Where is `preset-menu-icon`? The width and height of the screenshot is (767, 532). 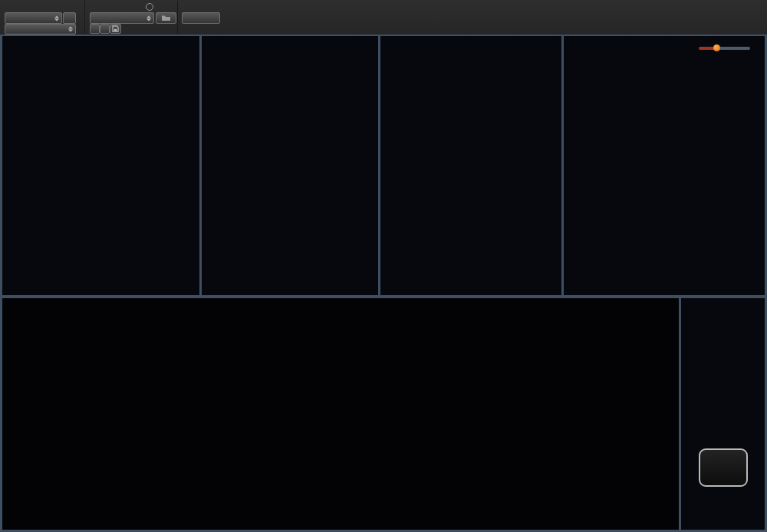
preset-menu-icon is located at coordinates (150, 7).